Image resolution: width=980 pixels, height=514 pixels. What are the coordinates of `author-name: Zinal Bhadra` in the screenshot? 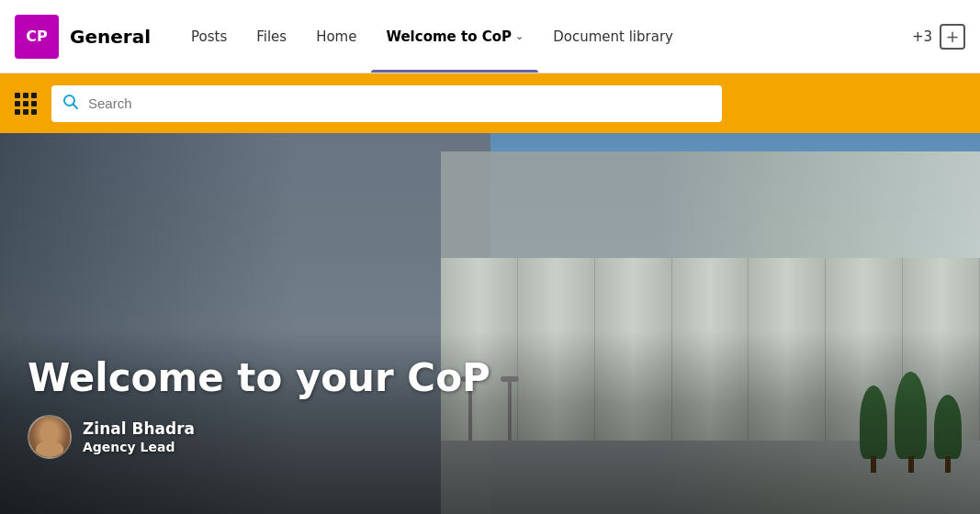 It's located at (139, 429).